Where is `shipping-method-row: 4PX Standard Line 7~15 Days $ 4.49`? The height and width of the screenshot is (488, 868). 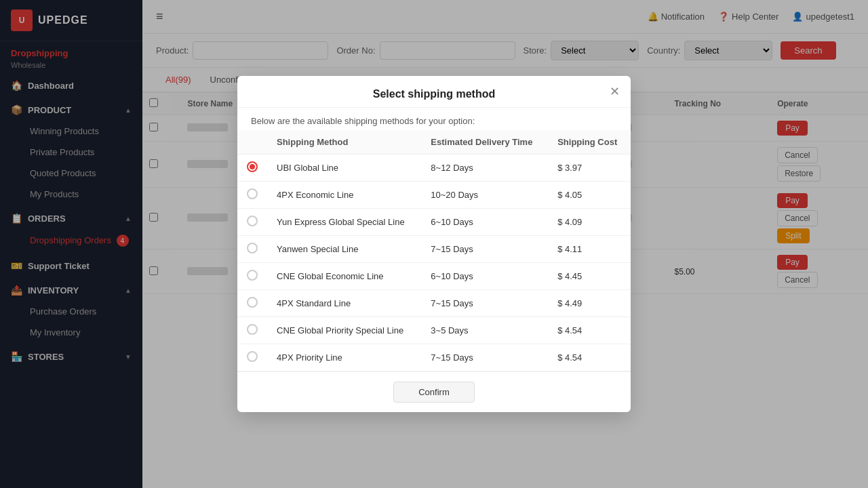 shipping-method-row: 4PX Standard Line 7~15 Days $ 4.49 is located at coordinates (434, 304).